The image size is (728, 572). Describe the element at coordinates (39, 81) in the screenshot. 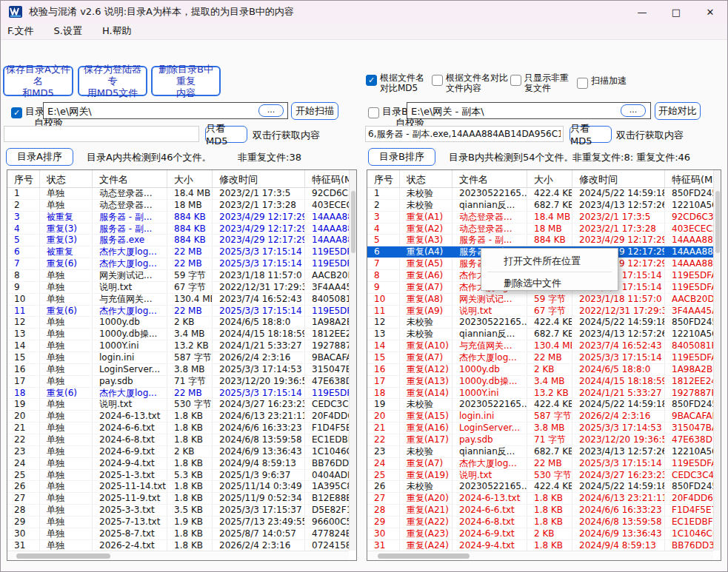

I see `save-dir-a-md5-button: 保存目录A文件名 和MD5` at that location.